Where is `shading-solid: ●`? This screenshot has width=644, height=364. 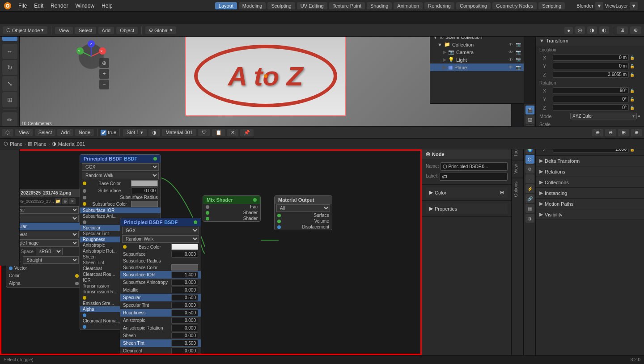
shading-solid: ● is located at coordinates (569, 30).